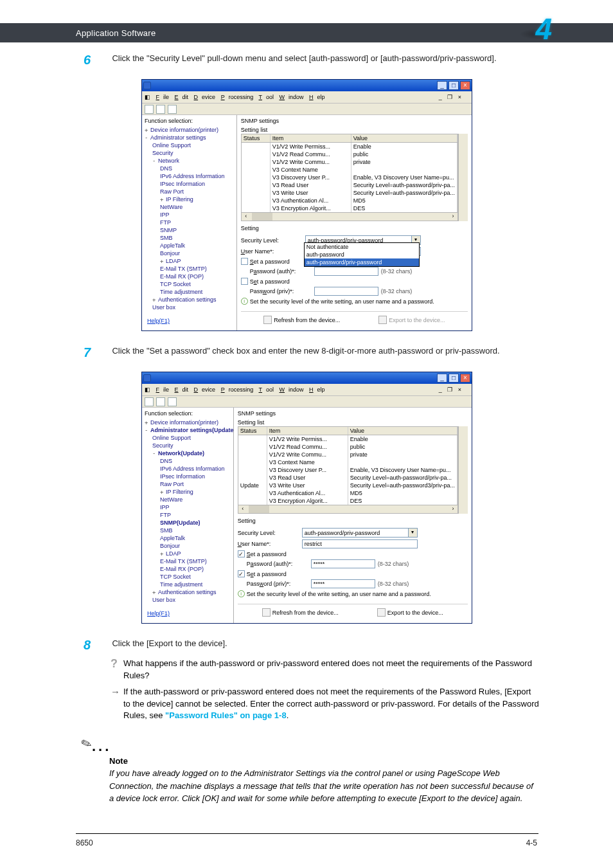  I want to click on menu-help-2: Help, so click(317, 390).